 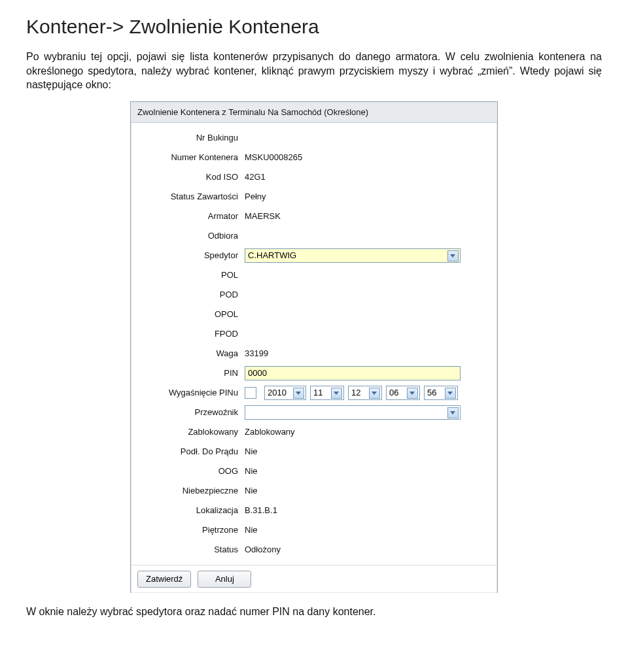 I want to click on confirm-button: Zatwierdź, so click(x=164, y=579).